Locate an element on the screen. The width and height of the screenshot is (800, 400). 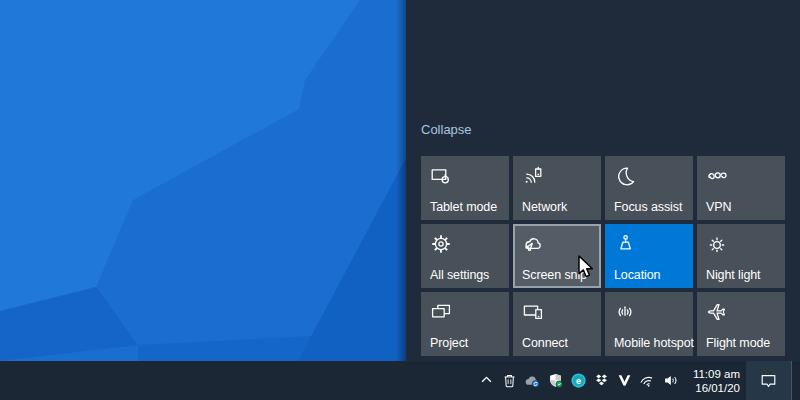
recycle-bin-icon is located at coordinates (510, 380).